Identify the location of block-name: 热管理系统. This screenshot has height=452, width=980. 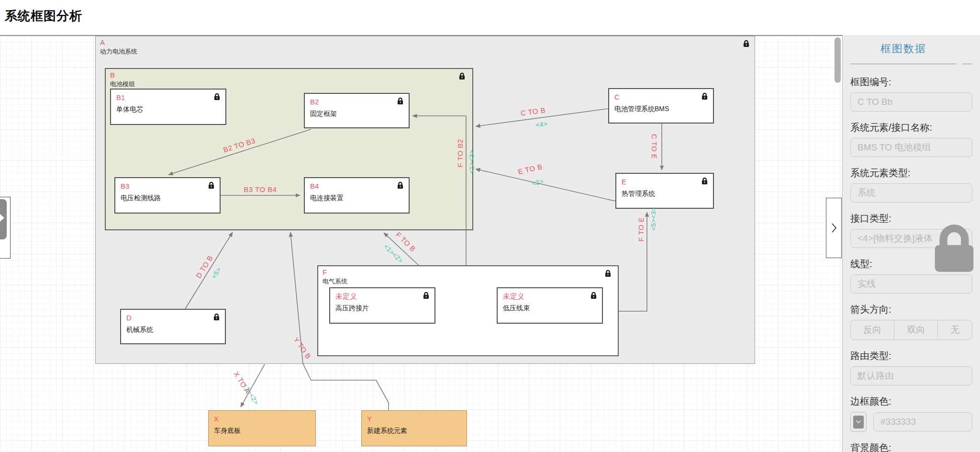
(638, 194).